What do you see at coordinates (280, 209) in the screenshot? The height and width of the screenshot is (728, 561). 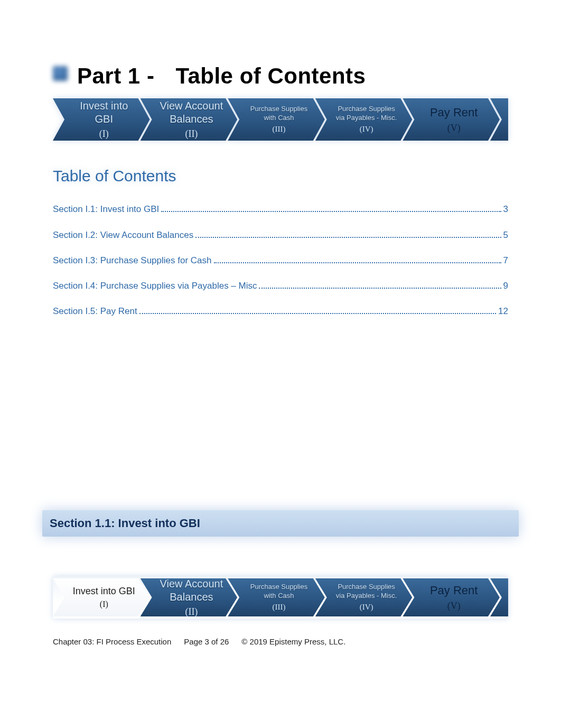 I see `toc-item: Section I.1: Invest into GBI 3` at bounding box center [280, 209].